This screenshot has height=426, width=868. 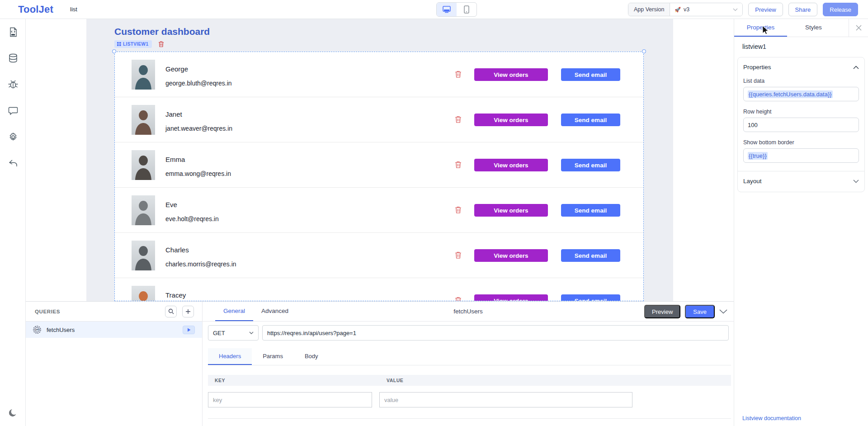 I want to click on sidebar-item-debugger, so click(x=13, y=85).